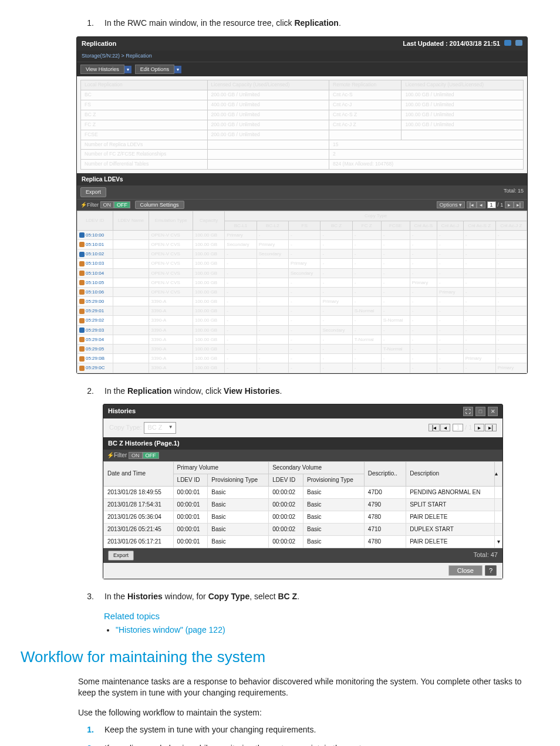  Describe the element at coordinates (95, 244) in the screenshot. I see `ldev-id-cell: 05:10:01` at that location.